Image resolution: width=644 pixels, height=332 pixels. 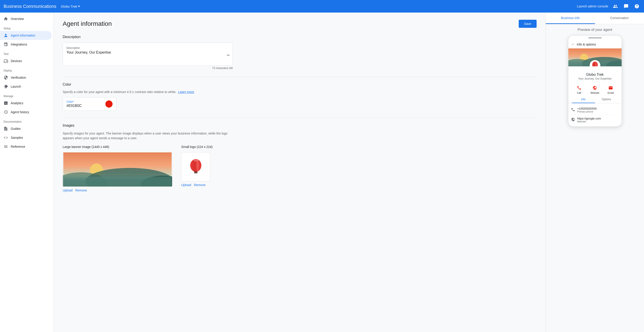 I want to click on sidebar-item-reference: Reference, so click(x=26, y=147).